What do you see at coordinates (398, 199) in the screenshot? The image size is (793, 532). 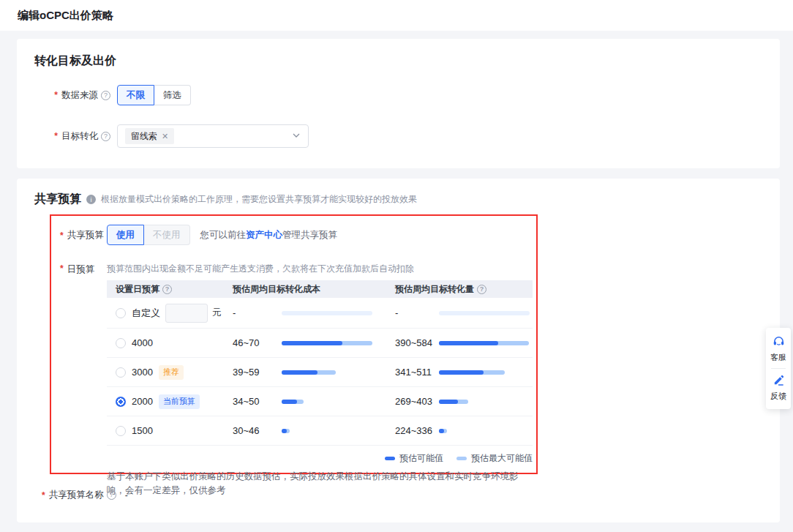 I see `shared-budget-head: 共享预算 i 根据放量模式出价策略的工作原理，需要您设置共享预算才能实现较好的投…` at bounding box center [398, 199].